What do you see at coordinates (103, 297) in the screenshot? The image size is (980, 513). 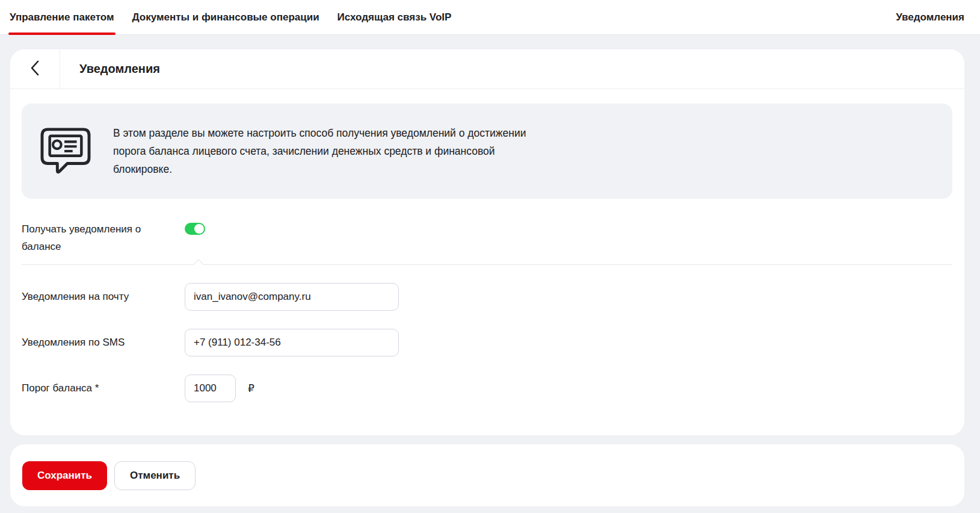 I see `email-field-label: Уведомления на почту` at bounding box center [103, 297].